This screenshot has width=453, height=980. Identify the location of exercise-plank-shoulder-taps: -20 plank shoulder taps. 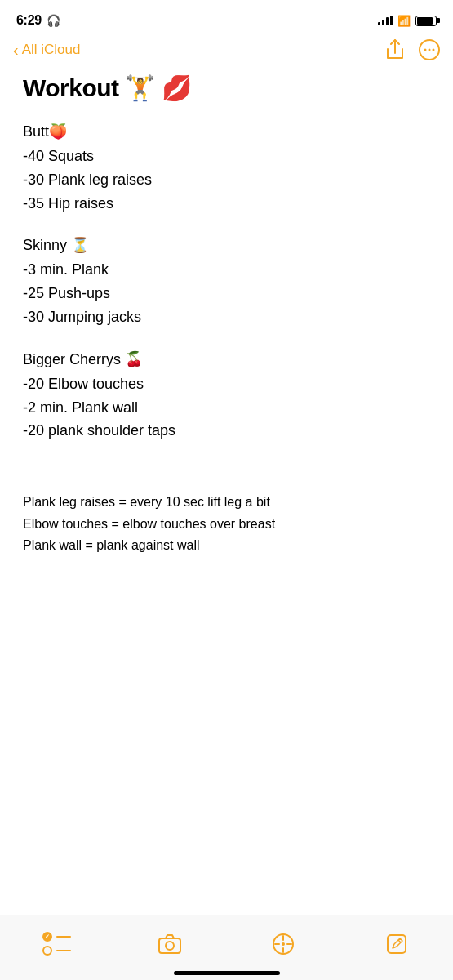
(227, 431).